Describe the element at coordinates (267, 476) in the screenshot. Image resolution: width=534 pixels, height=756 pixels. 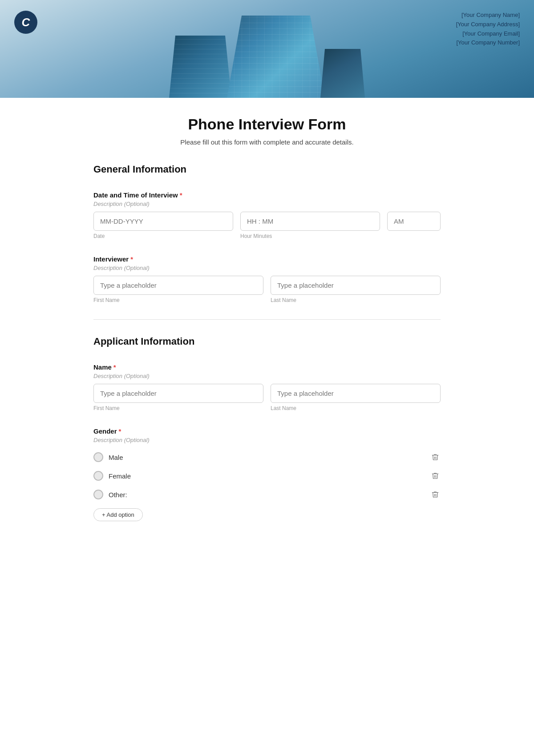
I see `radio-option-female: Female` at that location.